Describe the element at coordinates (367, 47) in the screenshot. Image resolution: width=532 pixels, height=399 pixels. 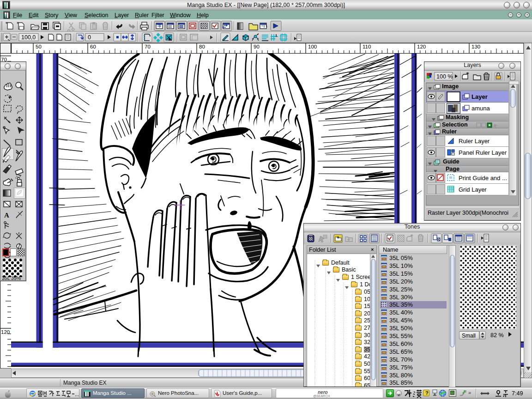
I see `svg-text: 110` at that location.